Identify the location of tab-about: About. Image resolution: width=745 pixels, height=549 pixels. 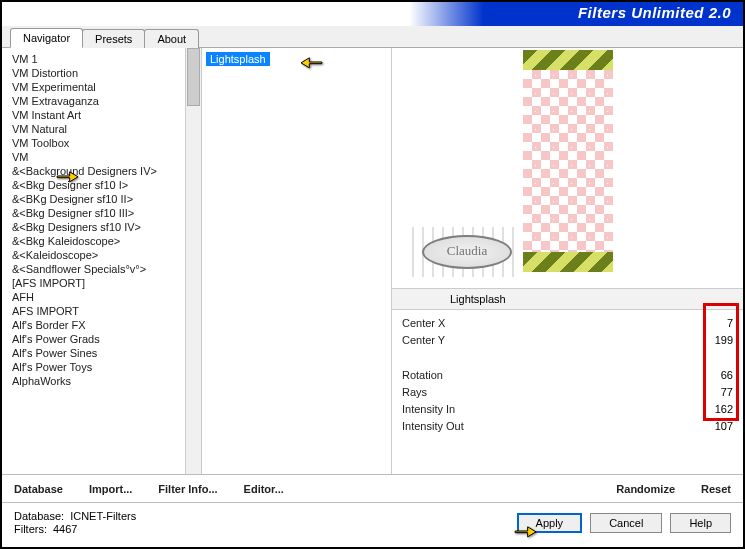
(172, 38).